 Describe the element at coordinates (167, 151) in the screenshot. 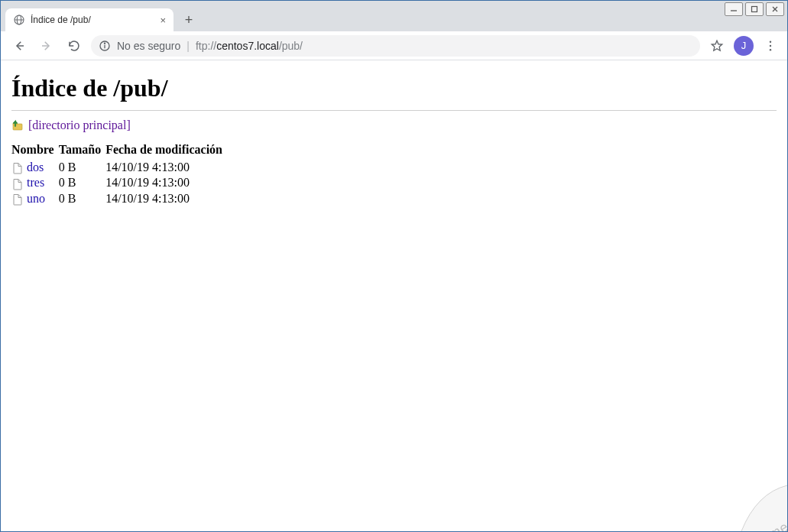

I see `col-date: Fecha de modificación` at that location.